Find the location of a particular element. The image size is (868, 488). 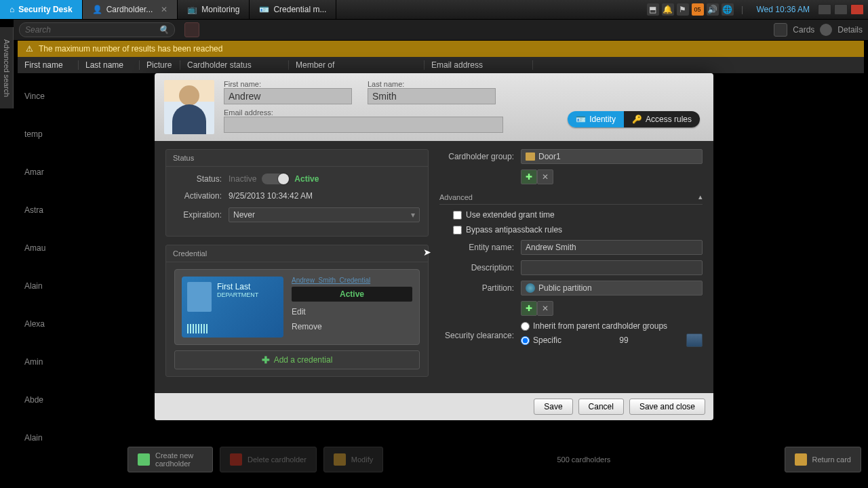

dialog-header: First name: Last name: Email address: 🪪 … is located at coordinates (434, 107).